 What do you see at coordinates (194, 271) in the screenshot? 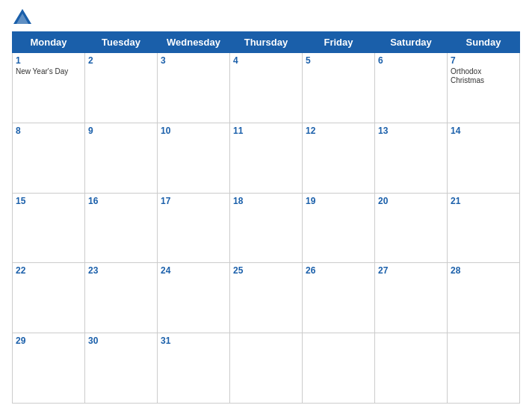
I see `day-number: 24` at bounding box center [194, 271].